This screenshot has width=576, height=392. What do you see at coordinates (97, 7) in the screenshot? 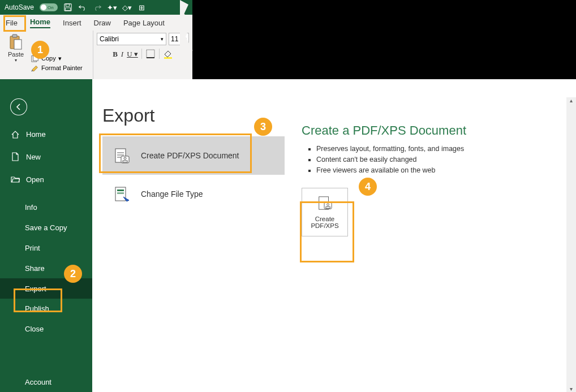
I see `redo-icon` at bounding box center [97, 7].